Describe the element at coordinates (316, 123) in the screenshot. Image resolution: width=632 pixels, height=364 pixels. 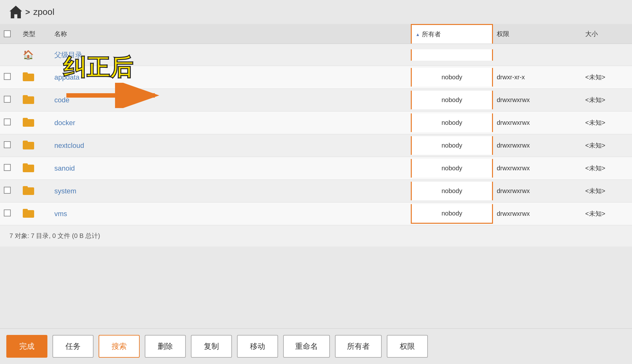
I see `table-row: docker nobody drwxrwxrwx <未知>` at that location.